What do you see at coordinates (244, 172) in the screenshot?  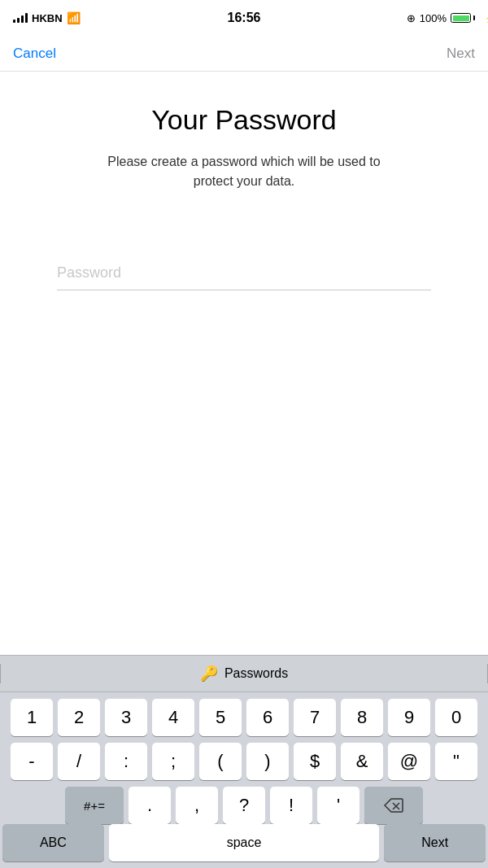 I see `page-subtitle: Please create a password which will be u…` at bounding box center [244, 172].